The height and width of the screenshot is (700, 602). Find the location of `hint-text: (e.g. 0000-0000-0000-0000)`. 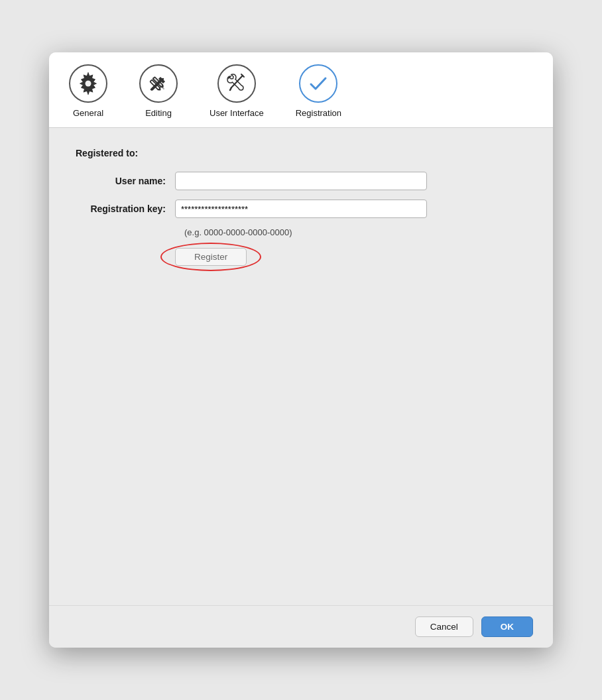

hint-text: (e.g. 0000-0000-0000-0000) is located at coordinates (355, 232).